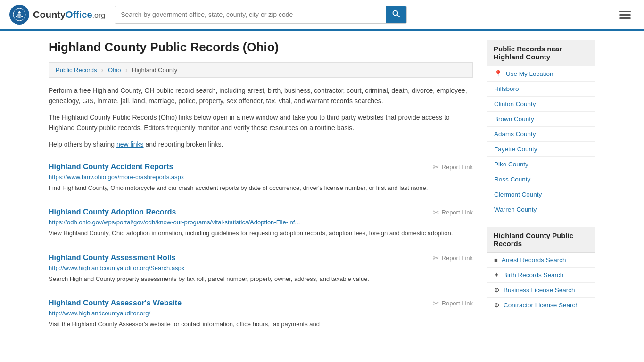 Image resolution: width=644 pixels, height=362 pixels. What do you see at coordinates (453, 167) in the screenshot?
I see `report-link-0: ✂ Report Link` at bounding box center [453, 167].